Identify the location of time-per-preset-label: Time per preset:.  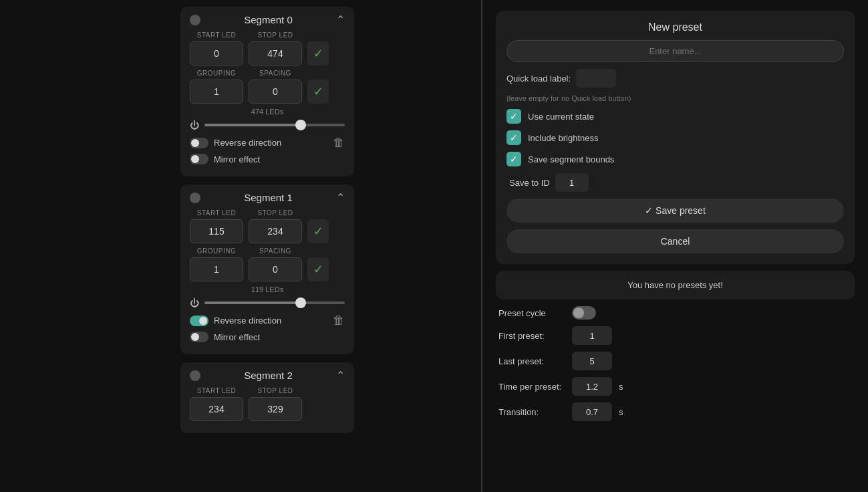
(532, 386).